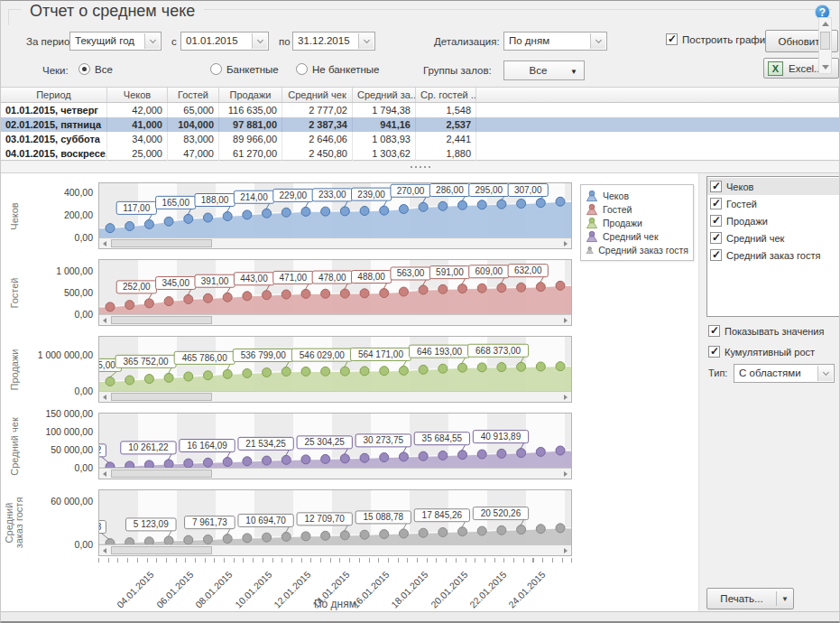 The width and height of the screenshot is (840, 623). I want to click on scroll-down-icon, so click(825, 67).